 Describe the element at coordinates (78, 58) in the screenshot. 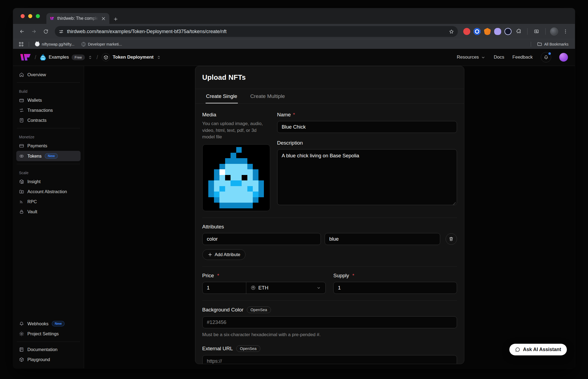

I see `team-plan-badge: Free` at that location.